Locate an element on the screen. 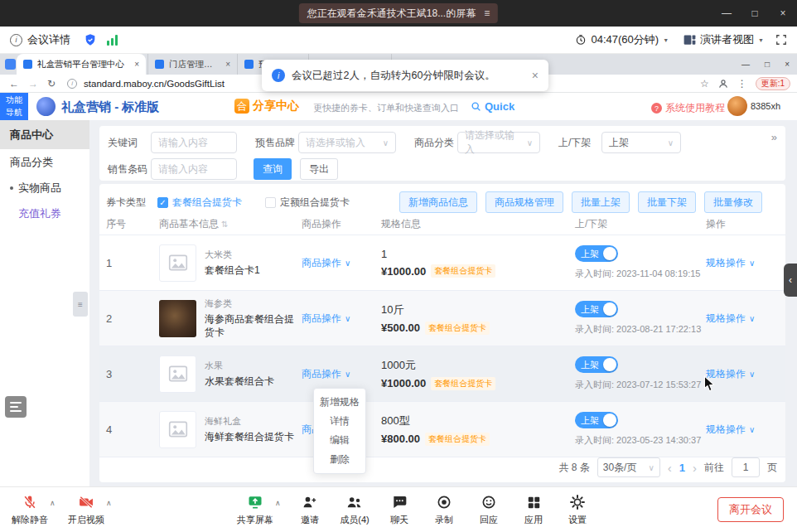 The image size is (797, 532). browser-logo-icon is located at coordinates (10, 65).